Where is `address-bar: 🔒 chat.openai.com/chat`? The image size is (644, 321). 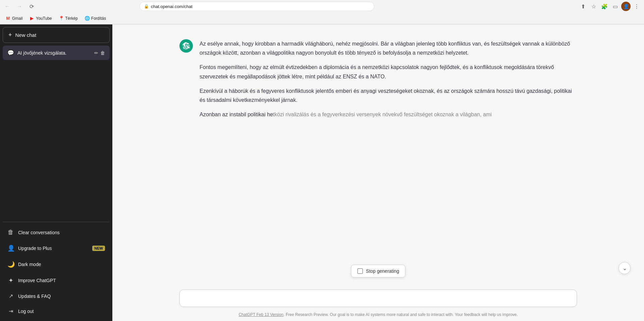 address-bar: 🔒 chat.openai.com/chat is located at coordinates (257, 6).